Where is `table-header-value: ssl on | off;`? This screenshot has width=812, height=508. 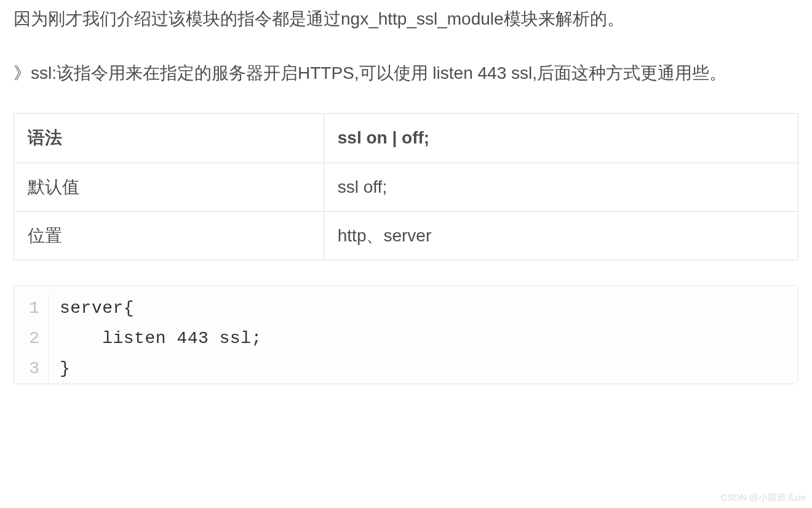 table-header-value: ssl on | off; is located at coordinates (561, 138).